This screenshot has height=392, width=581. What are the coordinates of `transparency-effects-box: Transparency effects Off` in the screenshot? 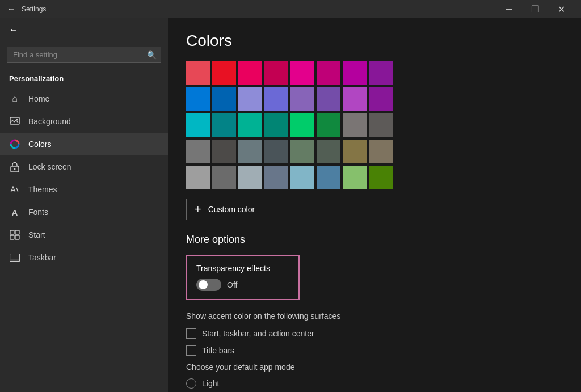 It's located at (243, 277).